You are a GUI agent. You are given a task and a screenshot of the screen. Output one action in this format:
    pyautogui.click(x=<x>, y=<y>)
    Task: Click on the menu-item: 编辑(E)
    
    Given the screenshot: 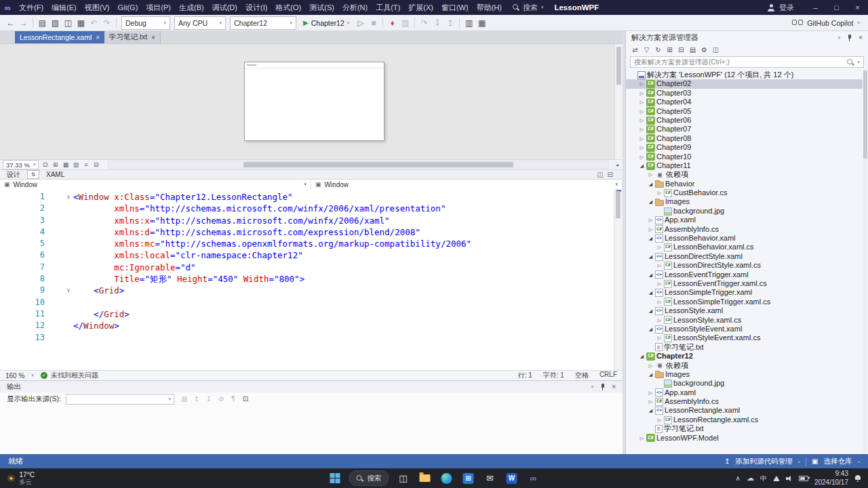 What is the action you would take?
    pyautogui.click(x=64, y=7)
    